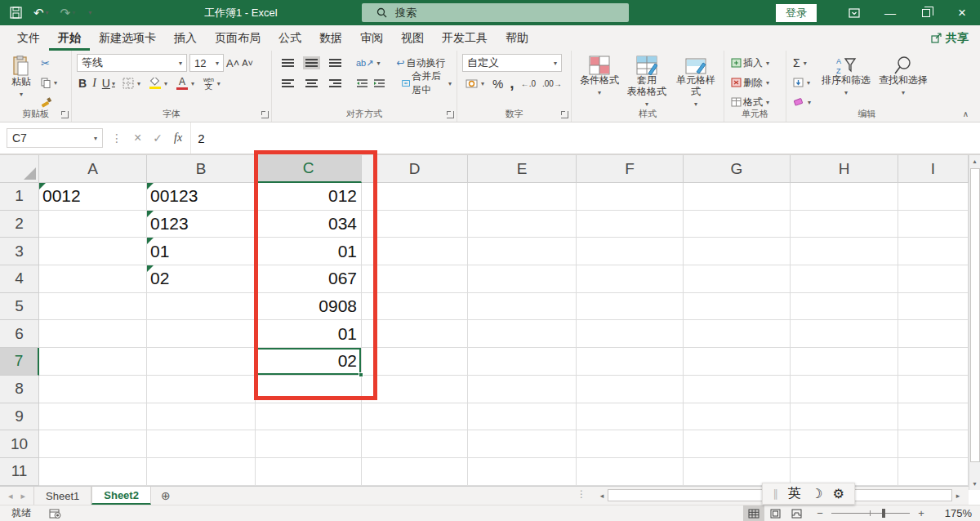 The image size is (980, 521). I want to click on cell-E2, so click(523, 225).